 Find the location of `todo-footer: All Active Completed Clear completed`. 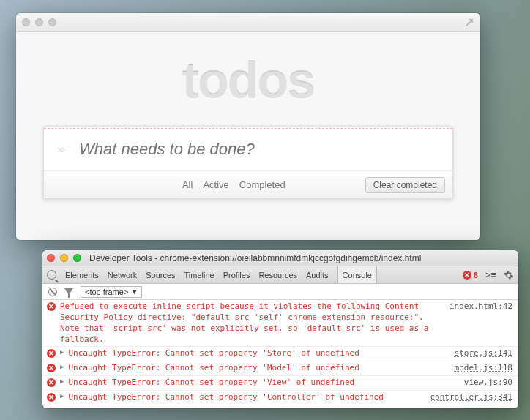

todo-footer: All Active Completed Clear completed is located at coordinates (248, 184).